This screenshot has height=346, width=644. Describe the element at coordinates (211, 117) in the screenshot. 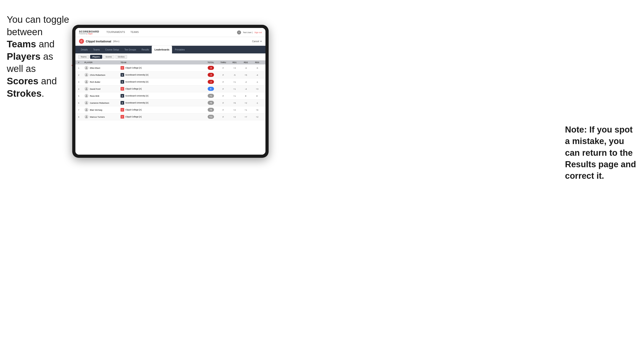

I see `score-badge: +11` at that location.